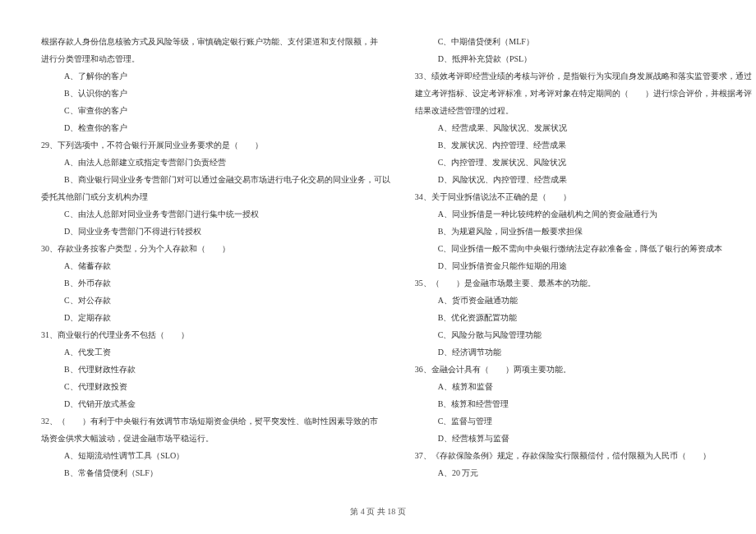 The image size is (756, 534). Describe the element at coordinates (215, 59) in the screenshot. I see `q28-intro-line2: 进行分类管理和动态管理。` at that location.